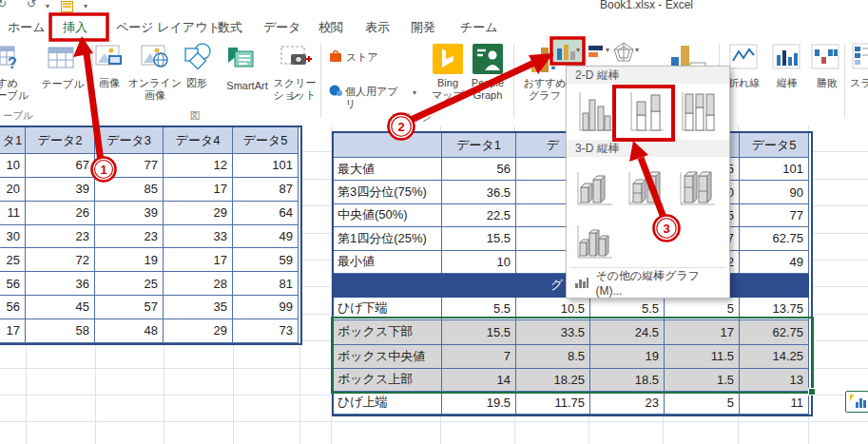 The width and height of the screenshot is (868, 444). I want to click on cell: 59, so click(266, 261).